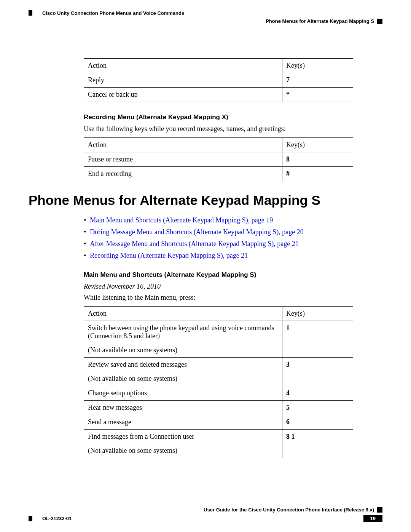 Image resolution: width=411 pixels, height=532 pixels. Describe the element at coordinates (233, 286) in the screenshot. I see `revised-date: Revised November 16, 2010` at that location.